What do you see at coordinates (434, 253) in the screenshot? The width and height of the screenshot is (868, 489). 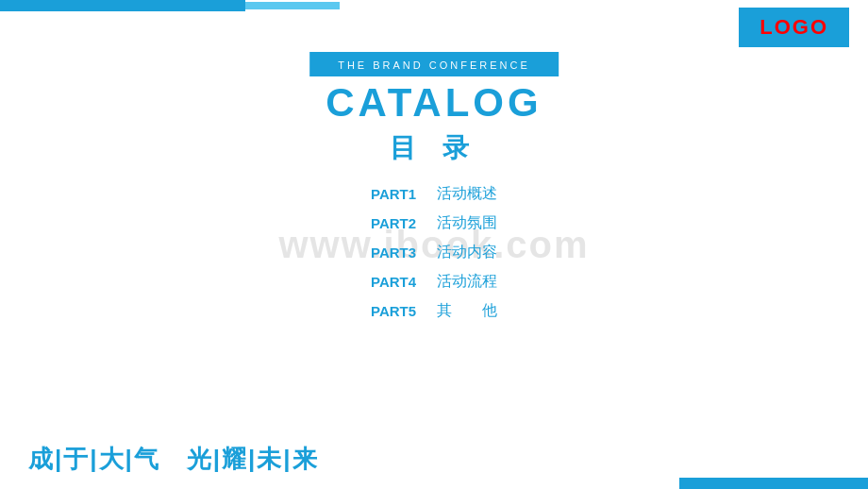 I see `catalog-list: PART1 活动概述 PART2 活动氛围 PART3 活动内容 PART4 活…` at bounding box center [434, 253].